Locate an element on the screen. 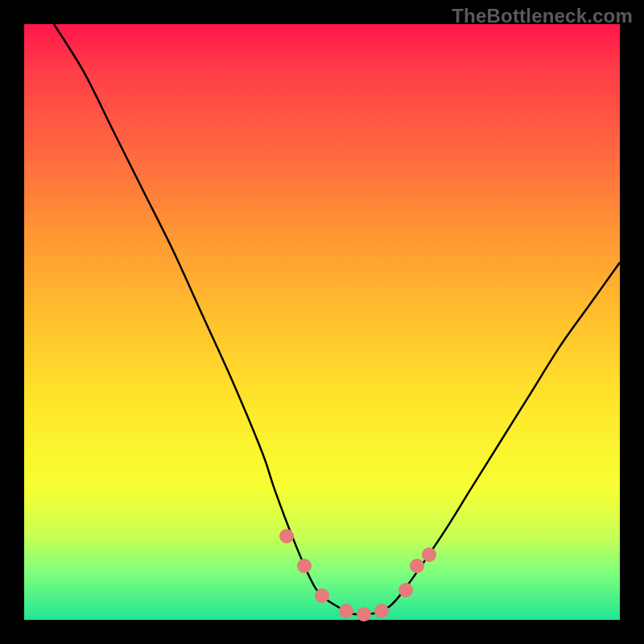 This screenshot has height=644, width=644. watermark-text: TheBottleneck.com is located at coordinates (543, 16).